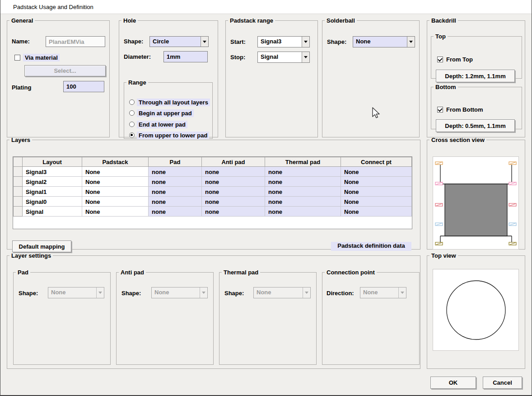 The width and height of the screenshot is (532, 396). What do you see at coordinates (179, 42) in the screenshot?
I see `hole-shape-dropdown: Circle` at bounding box center [179, 42].